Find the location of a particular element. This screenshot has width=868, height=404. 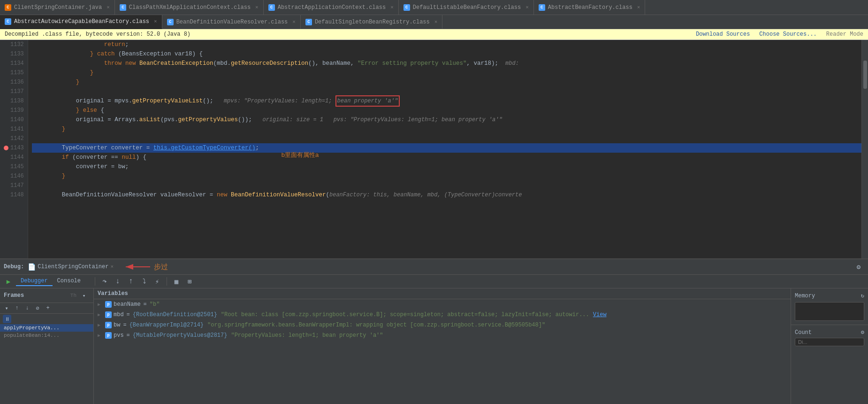

code-line-1133: } catch (BeansException var18) { is located at coordinates (447, 54).